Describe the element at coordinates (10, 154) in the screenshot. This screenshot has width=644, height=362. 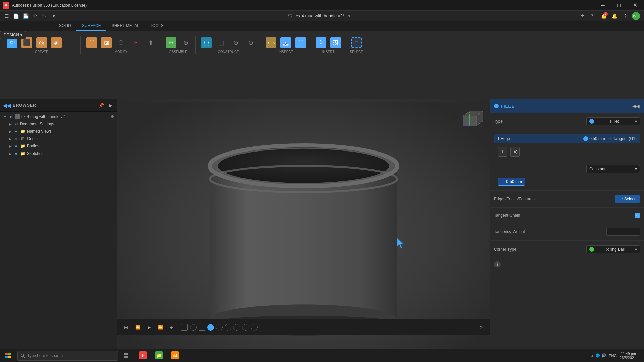
I see `sketches-chevron: ▶` at that location.